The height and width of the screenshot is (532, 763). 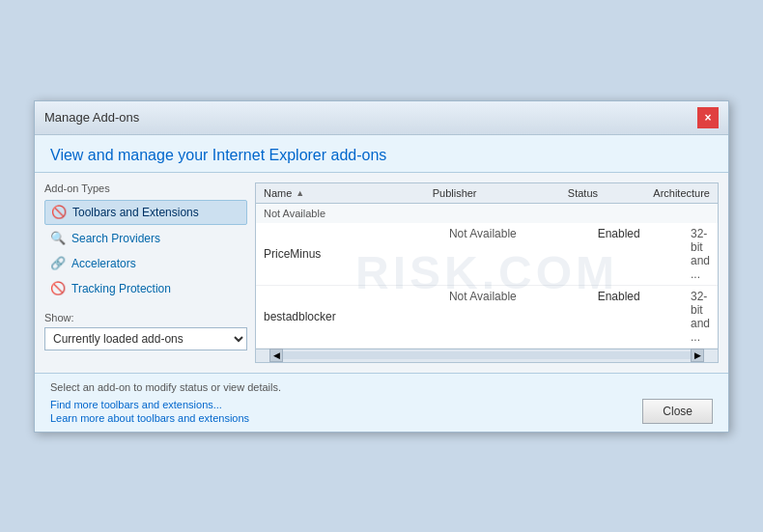 I want to click on col-header-publisher: Publisher, so click(x=493, y=193).